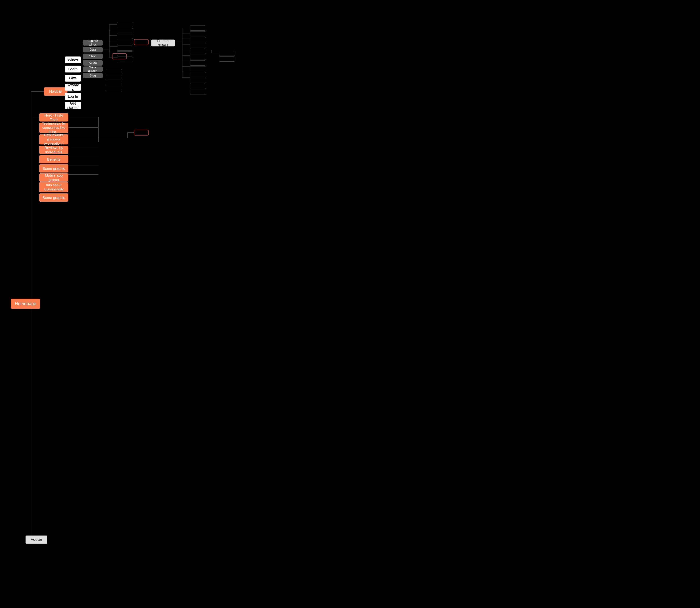 This screenshot has height=608, width=700. I want to click on info-sustainability-node: Info about sustainability, so click(54, 187).